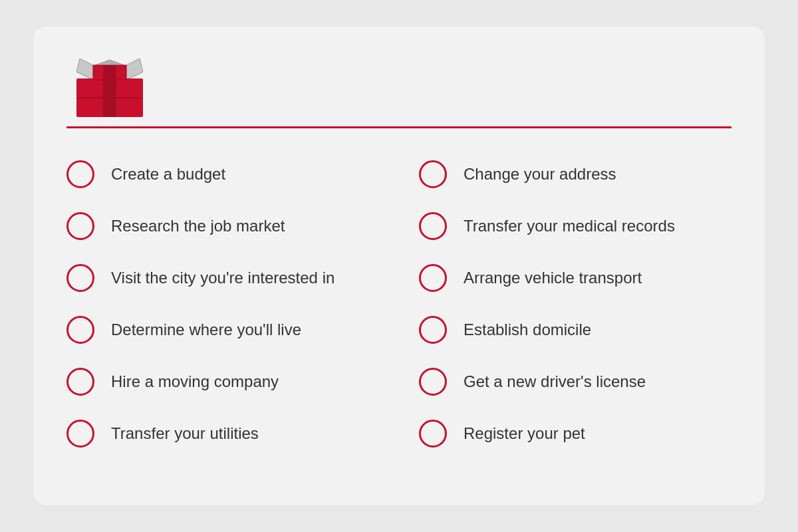  What do you see at coordinates (575, 434) in the screenshot?
I see `checklist-item-register-pet: Register your pet` at bounding box center [575, 434].